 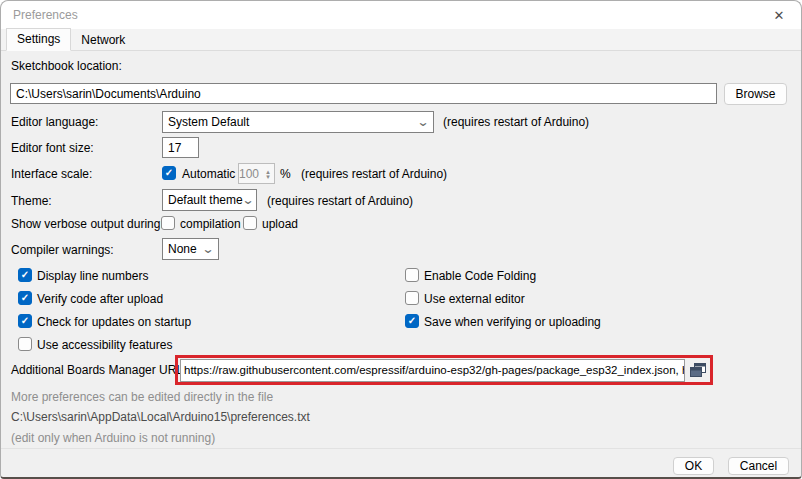 I want to click on check-updates-startup-checkbox: ✓, so click(x=25, y=321).